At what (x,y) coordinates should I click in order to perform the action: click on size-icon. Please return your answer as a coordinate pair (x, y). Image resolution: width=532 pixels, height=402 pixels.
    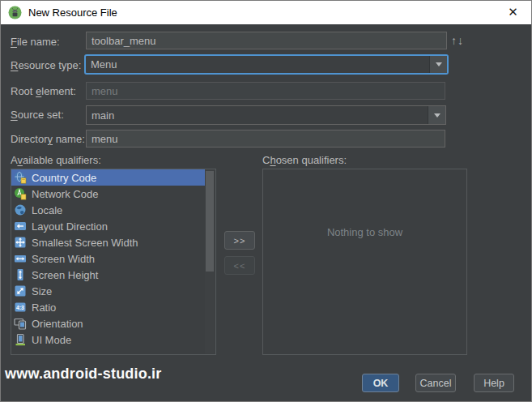
    Looking at the image, I should click on (20, 291).